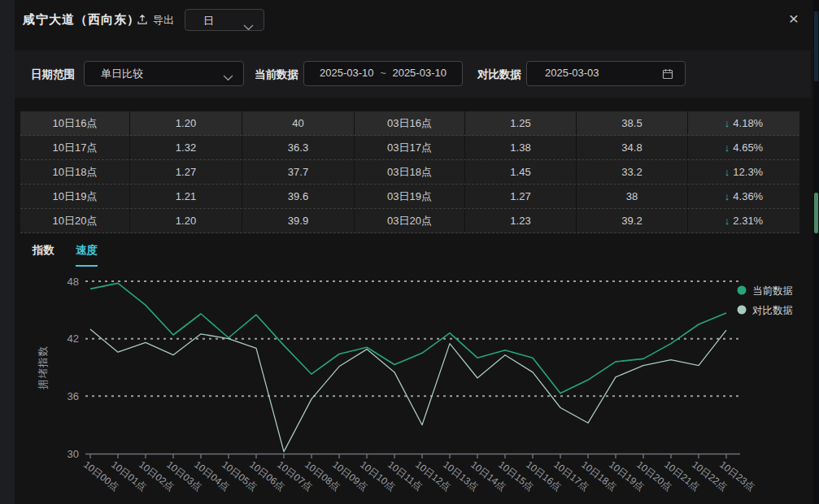 The width and height of the screenshot is (819, 504). Describe the element at coordinates (53, 75) in the screenshot. I see `date-range-label: 日期范围` at that location.